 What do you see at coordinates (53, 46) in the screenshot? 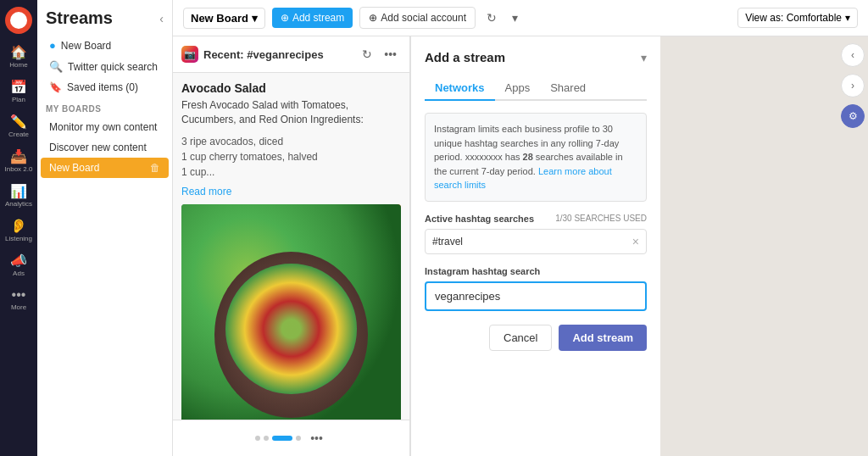
I see `new-board-icon: ●` at bounding box center [53, 46].